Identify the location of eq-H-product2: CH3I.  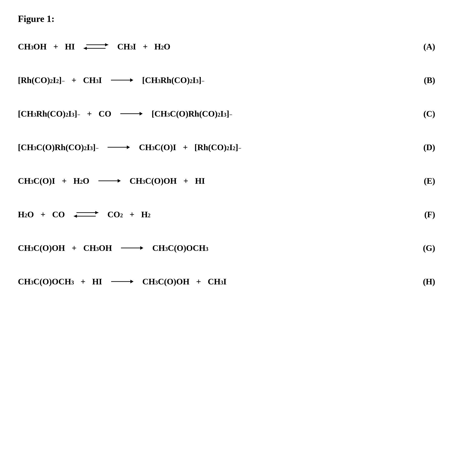
(217, 282).